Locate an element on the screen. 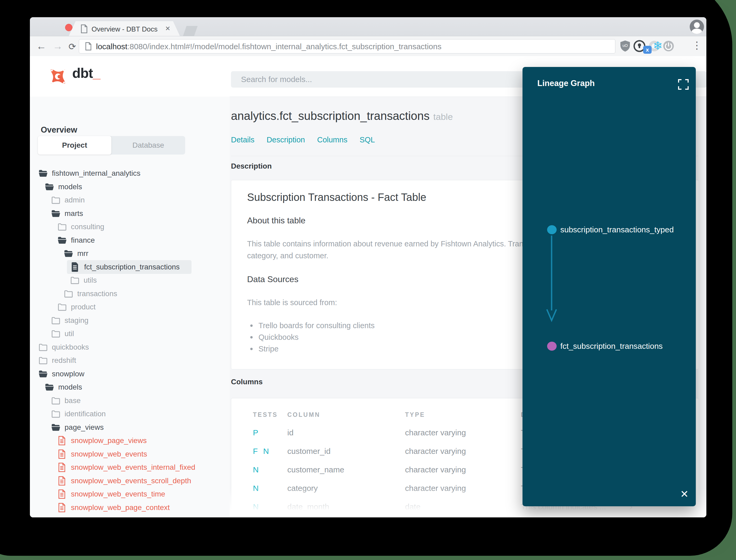 The height and width of the screenshot is (560, 736). forward-icon: → is located at coordinates (58, 46).